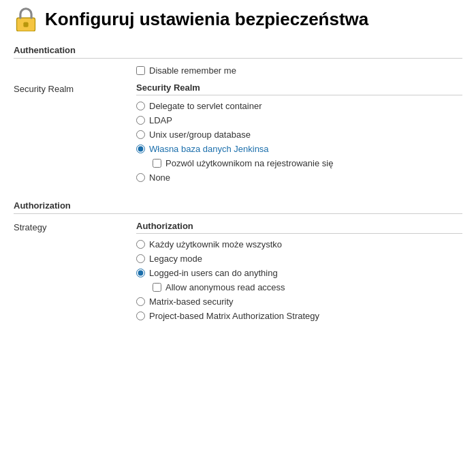 The height and width of the screenshot is (456, 476). What do you see at coordinates (157, 164) in the screenshot?
I see `allow-registration-checkbox` at bounding box center [157, 164].